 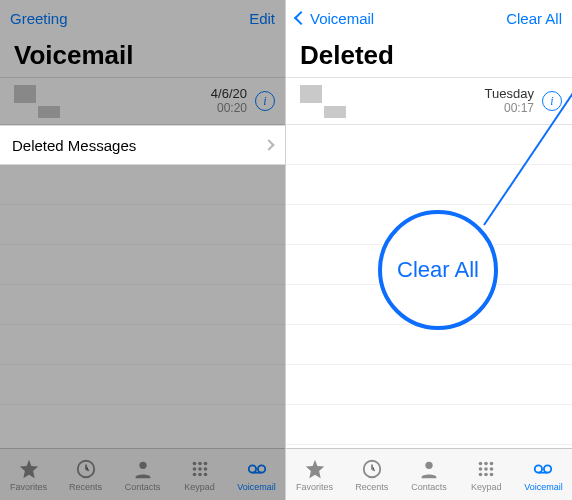 What do you see at coordinates (142, 145) in the screenshot?
I see `deleted-messages-row: Deleted Messages` at bounding box center [142, 145].